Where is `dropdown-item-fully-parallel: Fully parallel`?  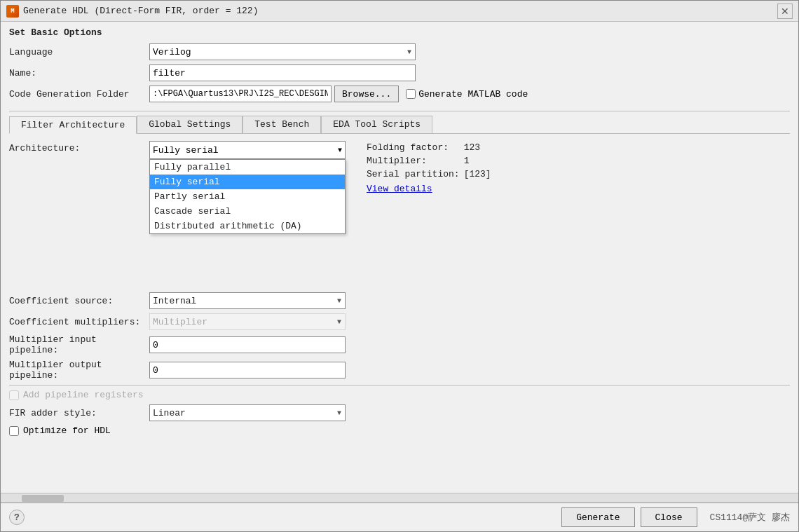 dropdown-item-fully-parallel: Fully parallel is located at coordinates (247, 167).